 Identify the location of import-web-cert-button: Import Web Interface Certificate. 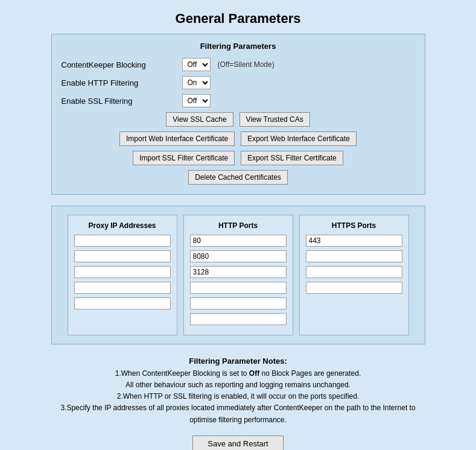
(177, 139).